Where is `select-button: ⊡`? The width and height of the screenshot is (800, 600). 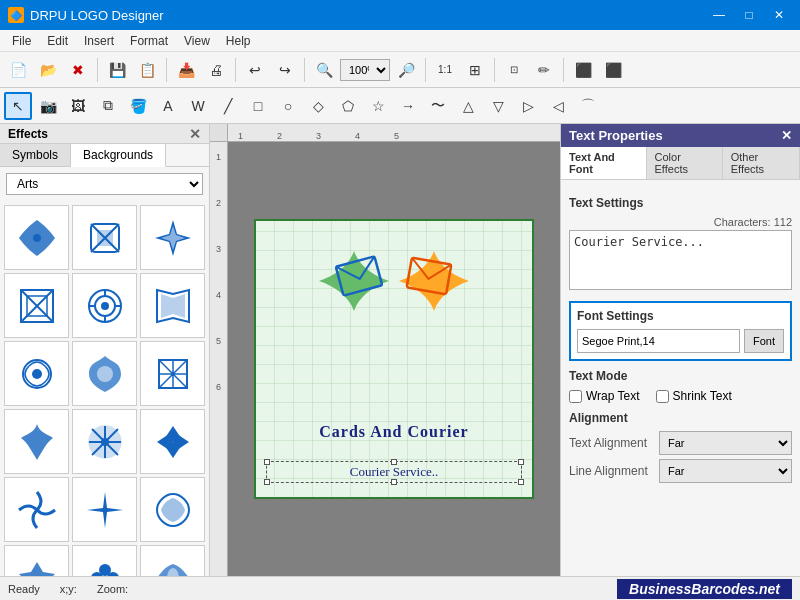 select-button: ⊡ is located at coordinates (514, 70).